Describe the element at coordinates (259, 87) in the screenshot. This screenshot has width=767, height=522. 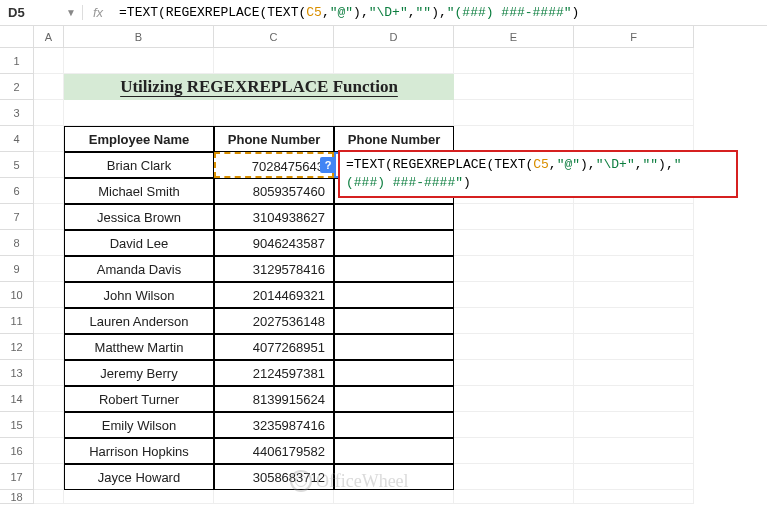
I see `title-cell: Utilizing REGEXREPLACE Function` at that location.